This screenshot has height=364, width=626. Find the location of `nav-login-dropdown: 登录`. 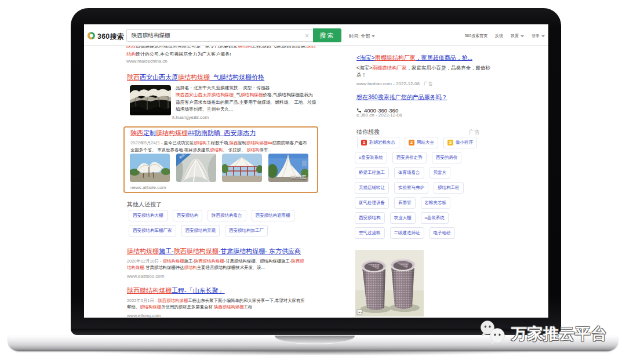

nav-login-dropdown: 登录 is located at coordinates (538, 36).